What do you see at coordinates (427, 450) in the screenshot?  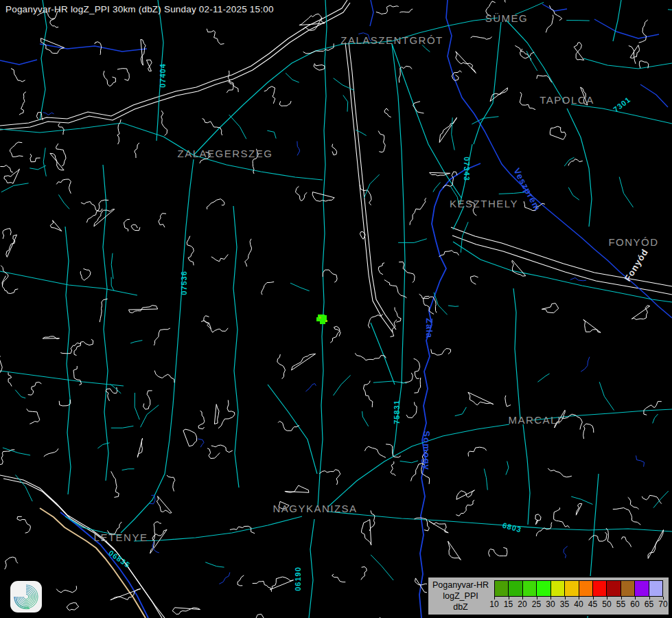 I see `area-label: Somogy` at bounding box center [427, 450].